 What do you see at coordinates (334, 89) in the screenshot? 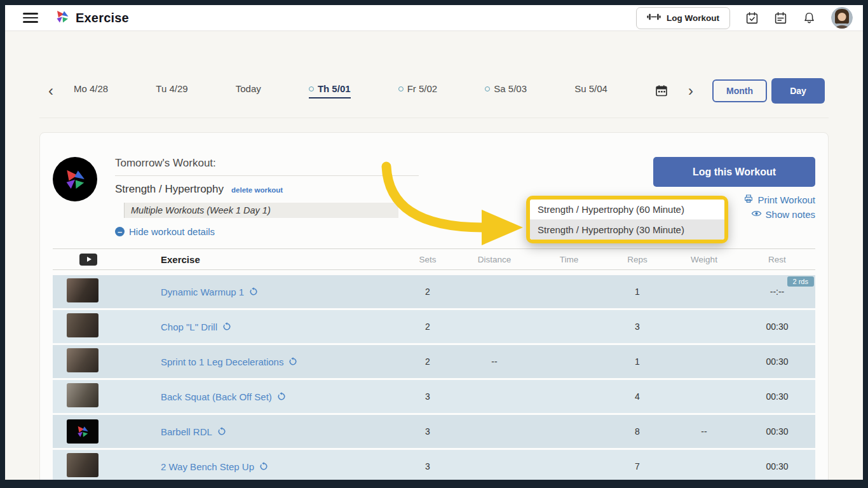
I see `date-label: Th 5/01` at bounding box center [334, 89].